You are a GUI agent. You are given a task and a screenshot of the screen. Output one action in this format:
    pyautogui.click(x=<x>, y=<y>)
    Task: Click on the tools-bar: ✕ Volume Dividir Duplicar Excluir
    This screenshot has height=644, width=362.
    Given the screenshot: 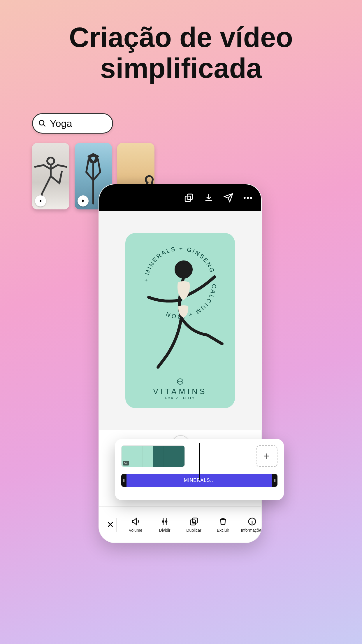 What is the action you would take?
    pyautogui.click(x=180, y=524)
    